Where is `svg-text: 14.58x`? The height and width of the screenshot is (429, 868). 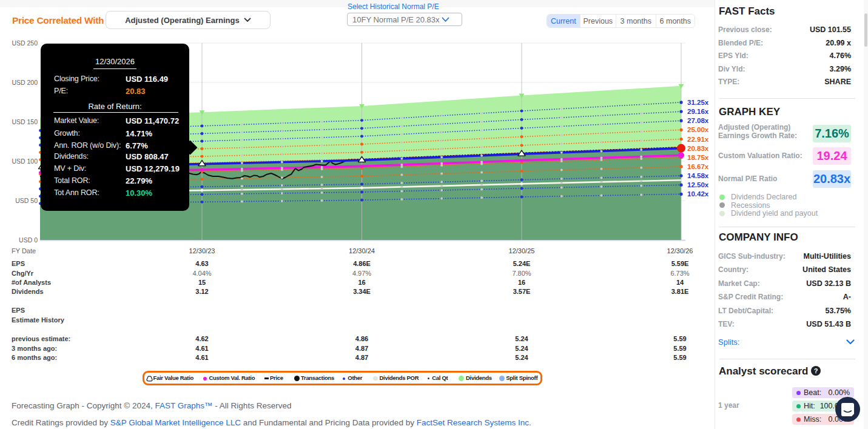
svg-text: 14.58x is located at coordinates (698, 176).